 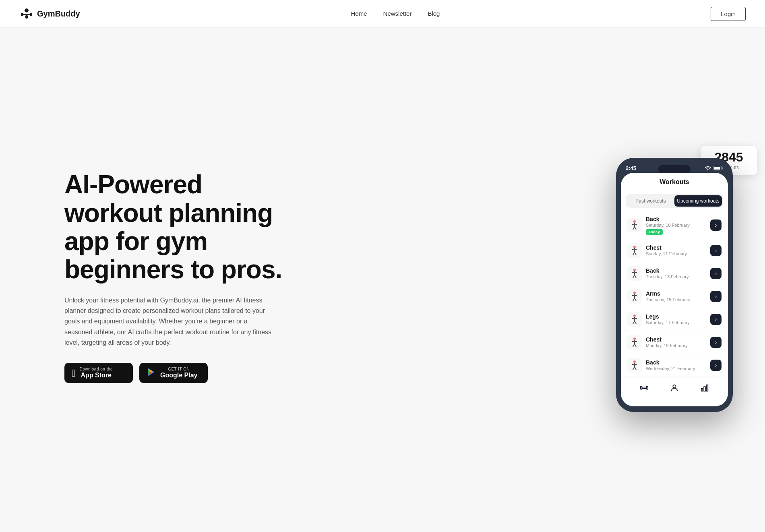 What do you see at coordinates (674, 285) in the screenshot?
I see `phone-container: 2845 Workouts 2:45` at bounding box center [674, 285].